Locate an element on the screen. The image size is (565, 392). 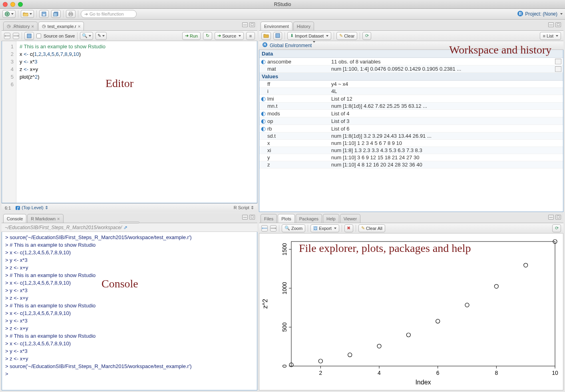
env-value-row: mn.t num [1:8(1d)] 4.62 7.62 25.25 35 63… is located at coordinates (411, 106).